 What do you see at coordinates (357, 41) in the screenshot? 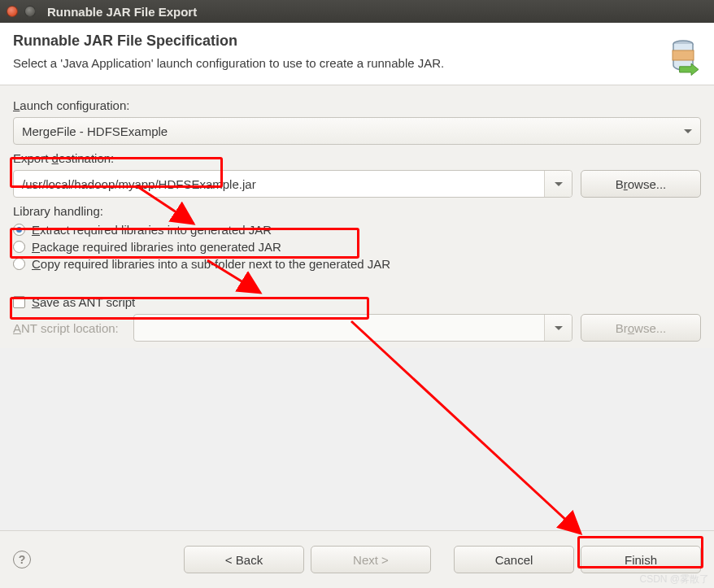
I see `page-title: Runnable JAR File Specification` at bounding box center [357, 41].